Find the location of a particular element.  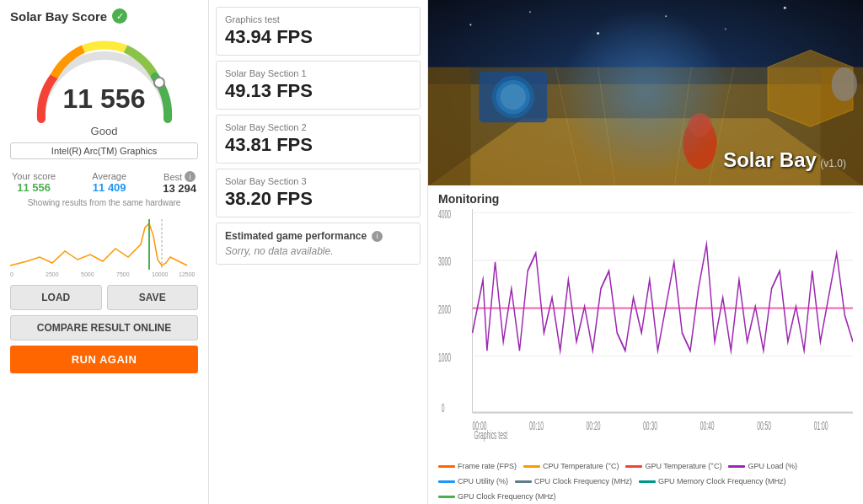

result-value-3: 38.20 FPS is located at coordinates (319, 199).